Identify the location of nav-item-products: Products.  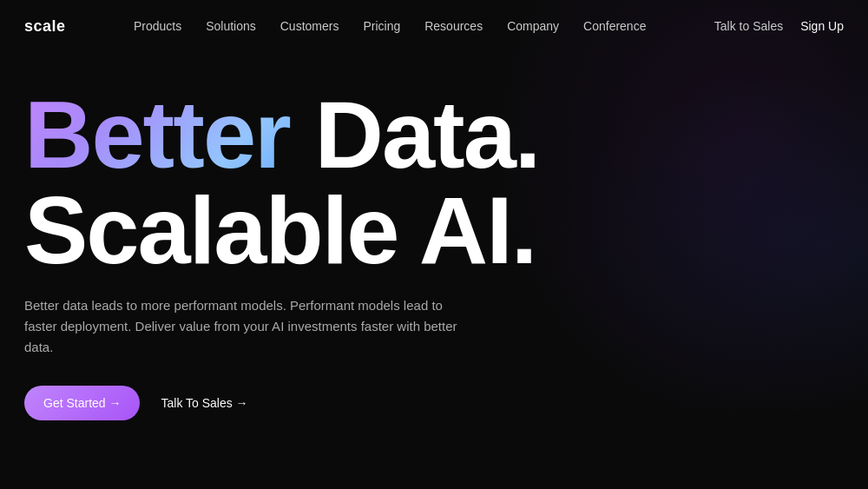
(158, 26).